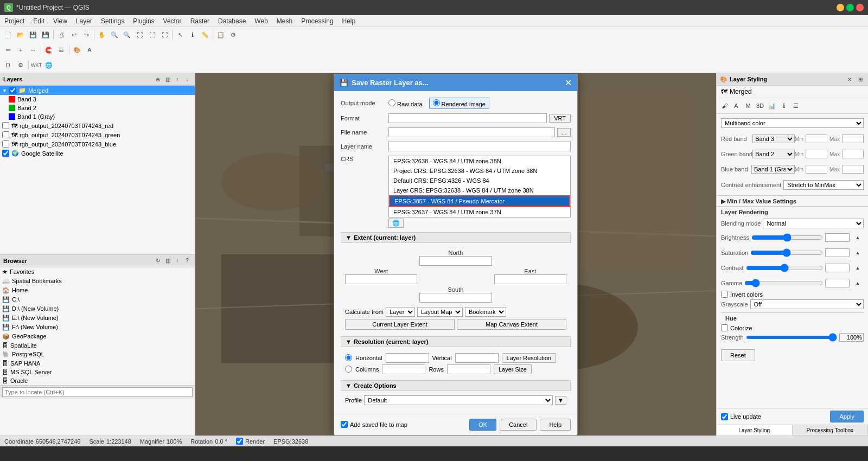  Describe the element at coordinates (436, 103) in the screenshot. I see `rendered-image-radio` at that location.